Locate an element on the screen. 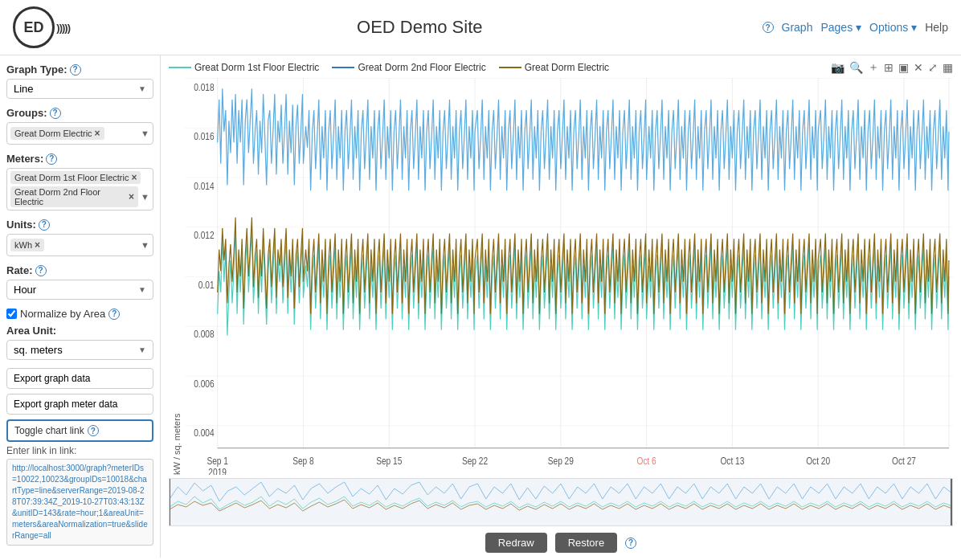 The height and width of the screenshot is (560, 961). group-tag-0: Great Dorm Electric × is located at coordinates (58, 133).